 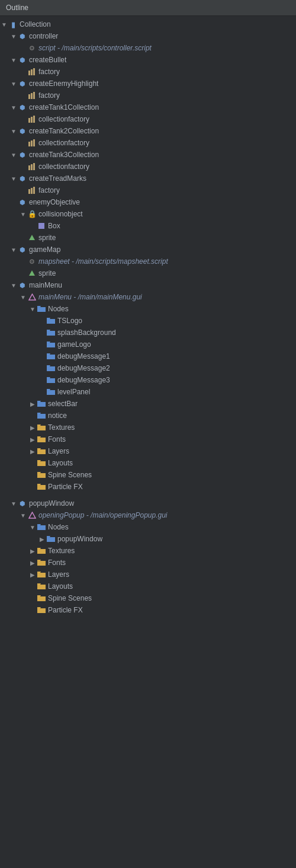 I want to click on tree-spacer, so click(x=148, y=495).